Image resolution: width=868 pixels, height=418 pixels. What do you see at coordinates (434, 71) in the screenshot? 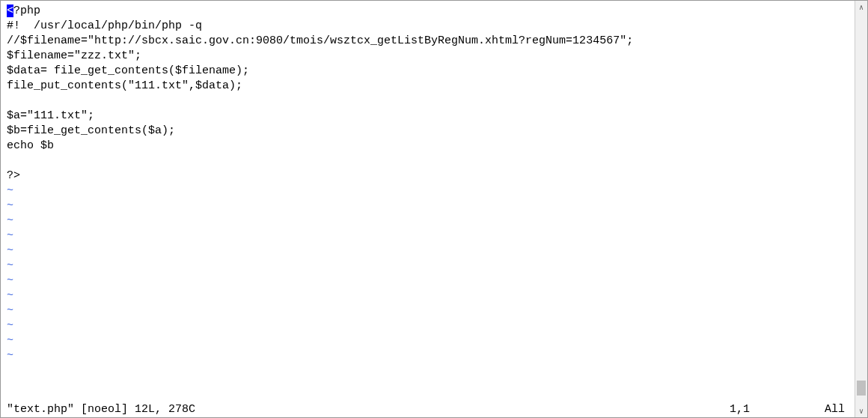
I see `code-line: $data= file_get_contents($filename);` at bounding box center [434, 71].